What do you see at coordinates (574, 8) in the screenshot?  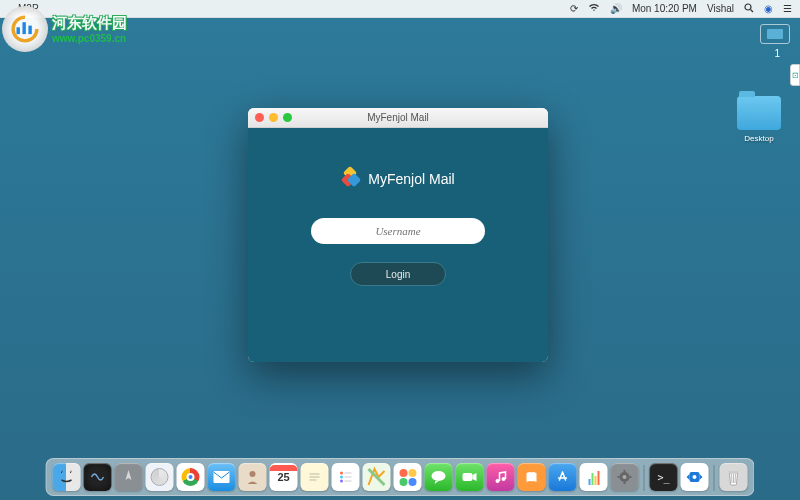 I see `sync-icon: ⟳` at bounding box center [574, 8].